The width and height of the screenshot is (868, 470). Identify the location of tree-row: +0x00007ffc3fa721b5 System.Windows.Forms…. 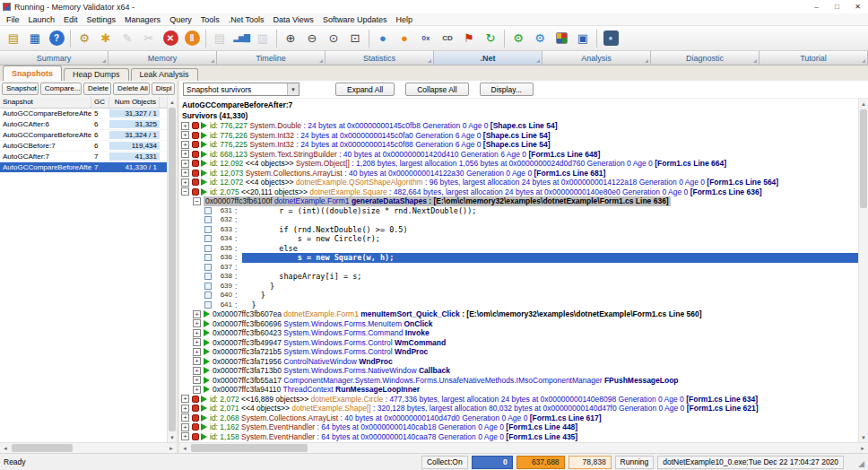
(518, 352).